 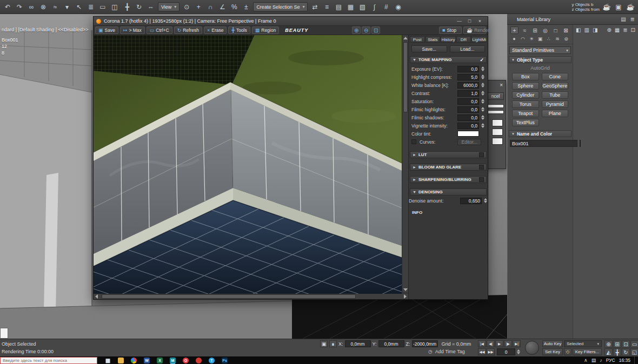 I want to click on curves-checkbox, so click(x=414, y=141).